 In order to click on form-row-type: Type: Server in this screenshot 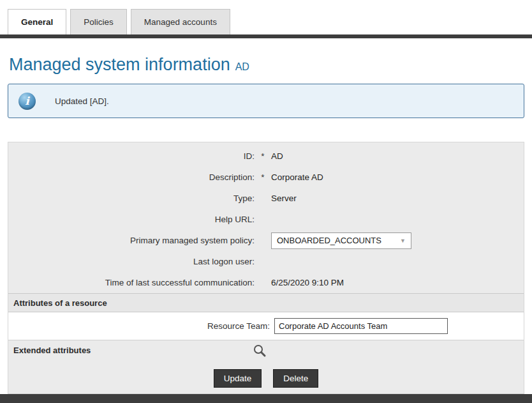, I will do `click(266, 198)`.